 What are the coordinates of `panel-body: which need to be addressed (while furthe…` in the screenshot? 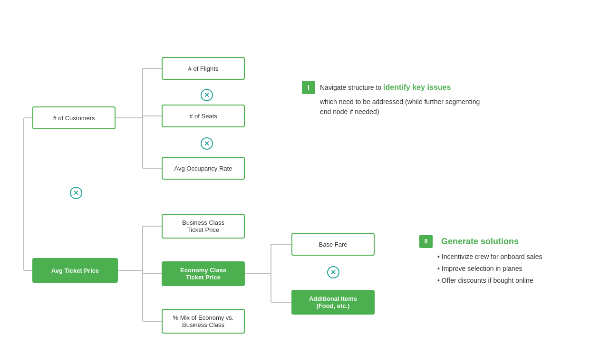 It's located at (401, 107).